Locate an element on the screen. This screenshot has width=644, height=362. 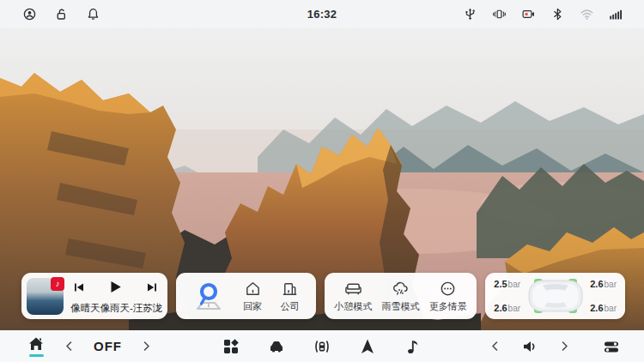
climate-temp-down-button is located at coordinates (69, 347).